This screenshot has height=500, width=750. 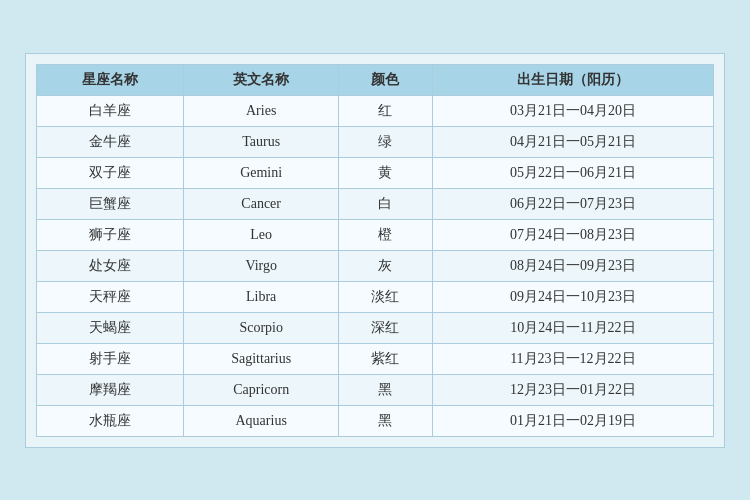 I want to click on cell-english-name: Virgo, so click(x=262, y=266).